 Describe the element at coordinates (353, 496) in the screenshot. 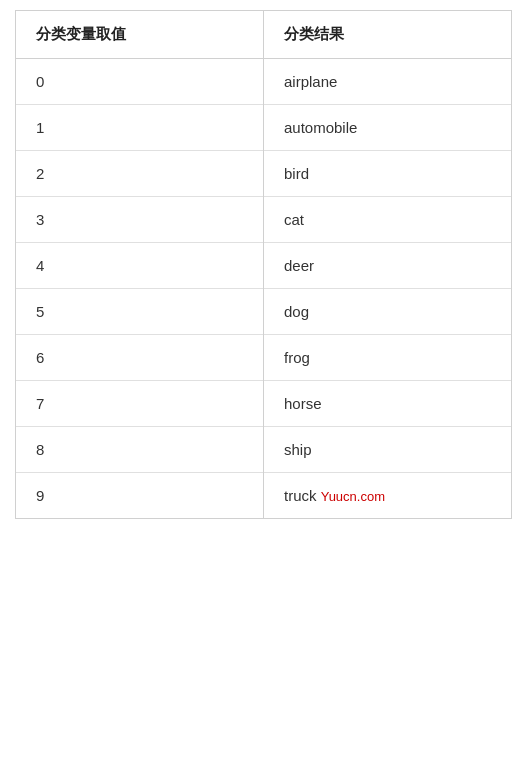

I see `watermark: Yuucn.com` at that location.